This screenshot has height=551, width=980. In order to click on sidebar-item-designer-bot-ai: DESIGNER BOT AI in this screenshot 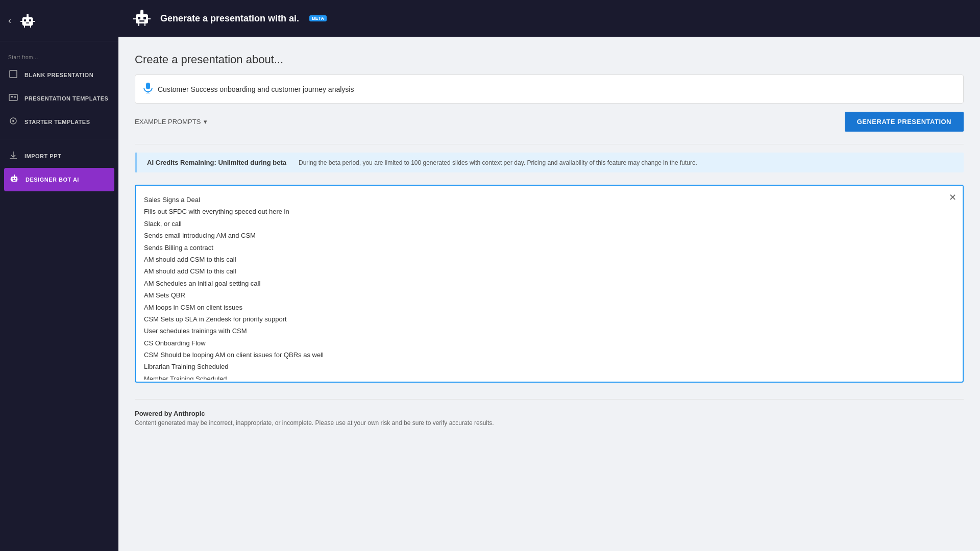, I will do `click(59, 180)`.